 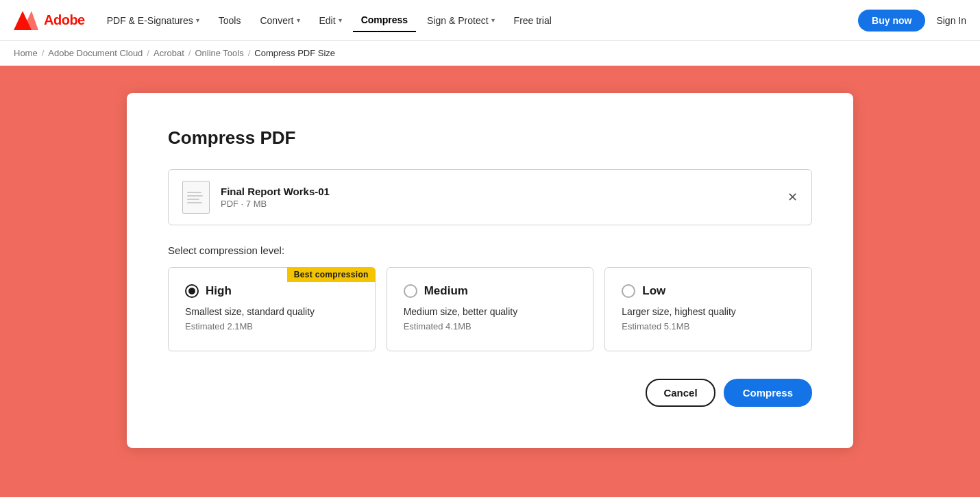 What do you see at coordinates (190, 53) in the screenshot?
I see `breadcrumb-sep-3: /` at bounding box center [190, 53].